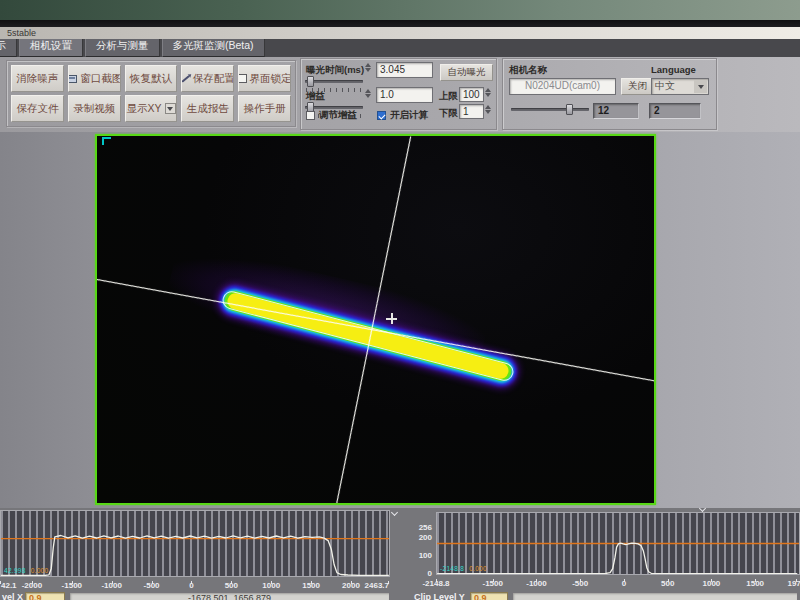 This screenshot has width=800, height=600. What do you see at coordinates (264, 78) in the screenshot?
I see `toolbar-button-0-4: 界面锁定` at bounding box center [264, 78].